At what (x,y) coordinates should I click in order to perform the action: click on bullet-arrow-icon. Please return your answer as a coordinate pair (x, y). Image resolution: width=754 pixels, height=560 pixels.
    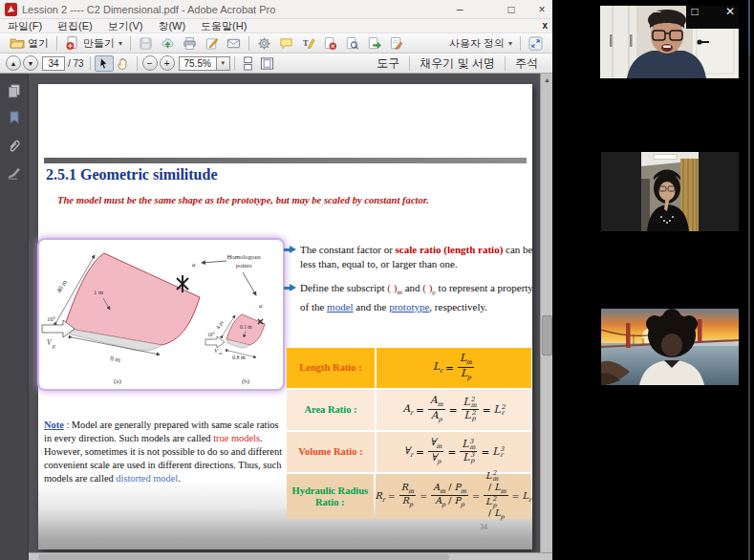
    Looking at the image, I should click on (291, 289).